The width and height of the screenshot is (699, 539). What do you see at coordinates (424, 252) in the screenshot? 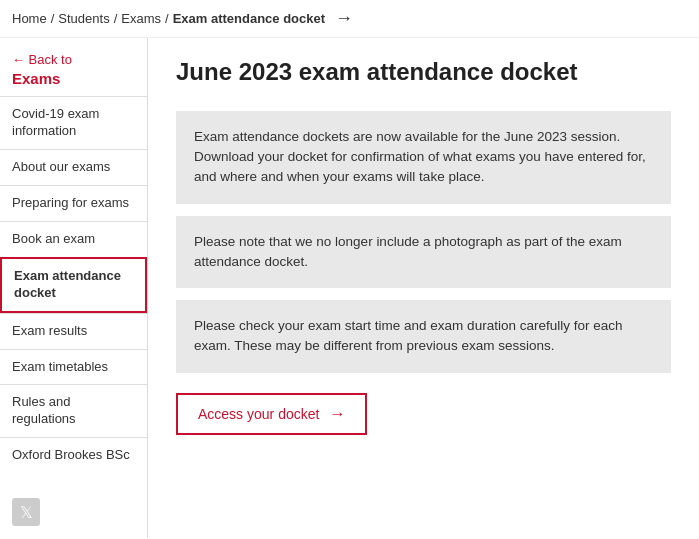
I see `info-card-2: Please note that we no longer include a …` at bounding box center [424, 252].